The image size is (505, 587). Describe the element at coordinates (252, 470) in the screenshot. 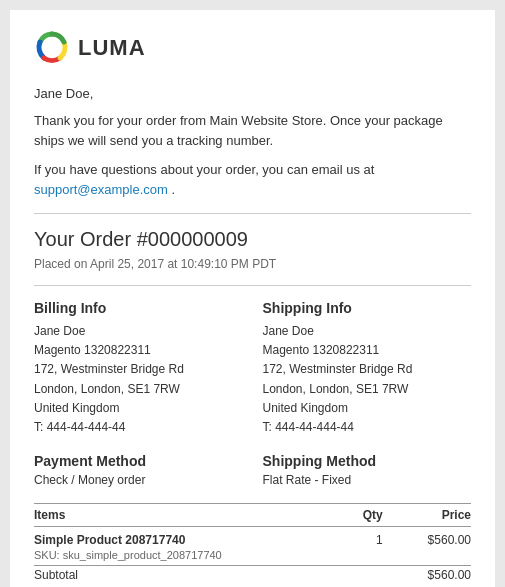

I see `method-section: Payment Method Check / Money order Shipp…` at that location.